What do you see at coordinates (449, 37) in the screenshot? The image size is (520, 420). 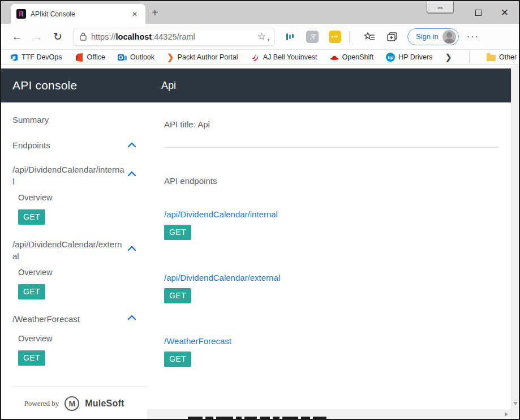 I see `profile-avatar` at bounding box center [449, 37].